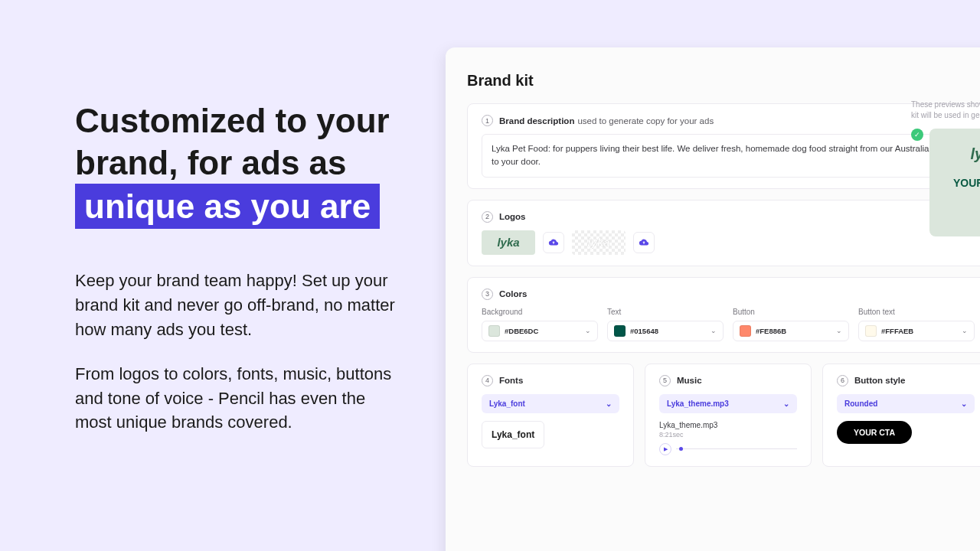 The image size is (980, 551). Describe the element at coordinates (724, 146) in the screenshot. I see `brand-description-card: 1 Brand description used to generate cop…` at that location.